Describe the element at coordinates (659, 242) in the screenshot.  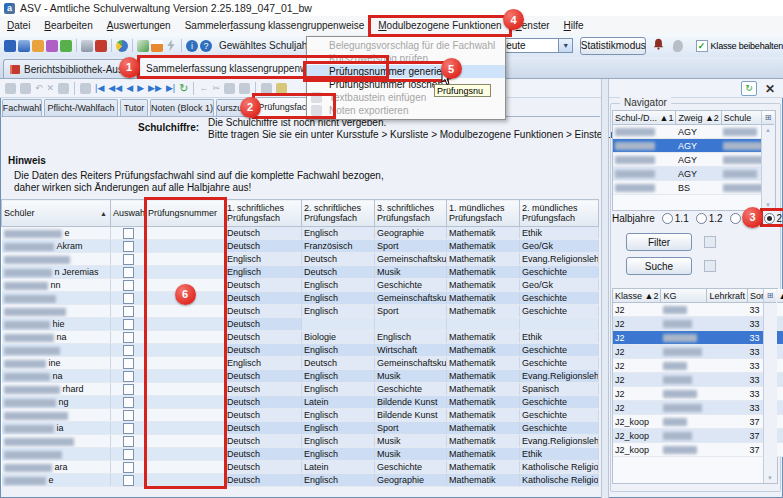
I see `filter-button: Filter` at that location.